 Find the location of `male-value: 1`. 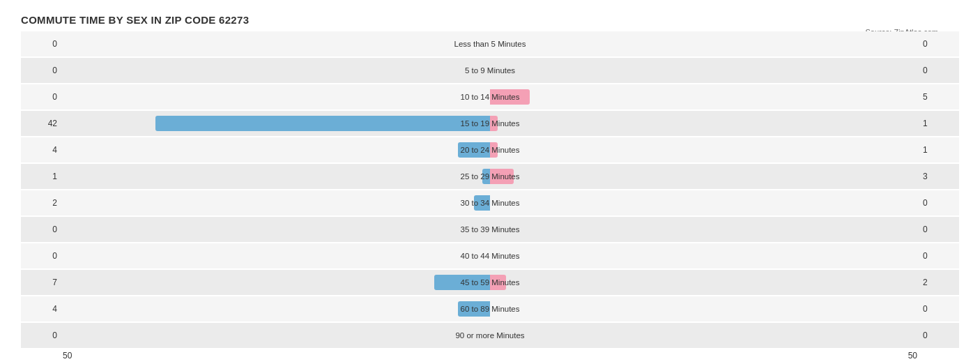

male-value: 1 is located at coordinates (42, 176).